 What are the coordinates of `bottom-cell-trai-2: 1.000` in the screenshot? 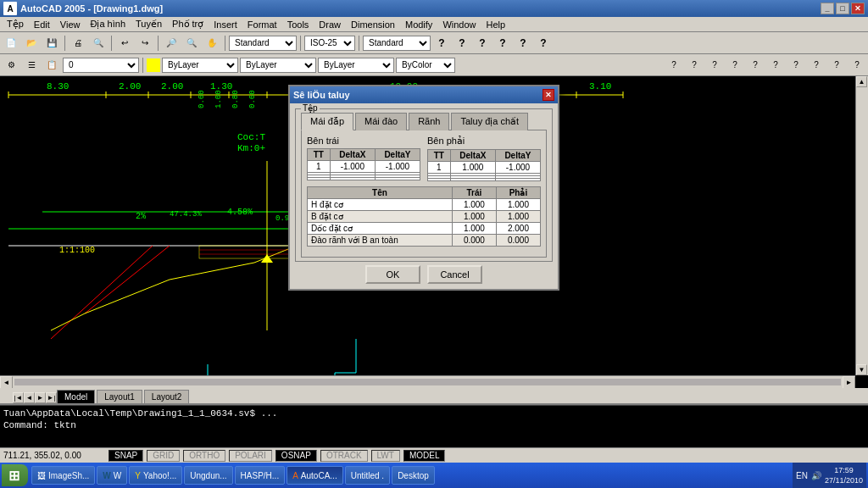 It's located at (474, 217).